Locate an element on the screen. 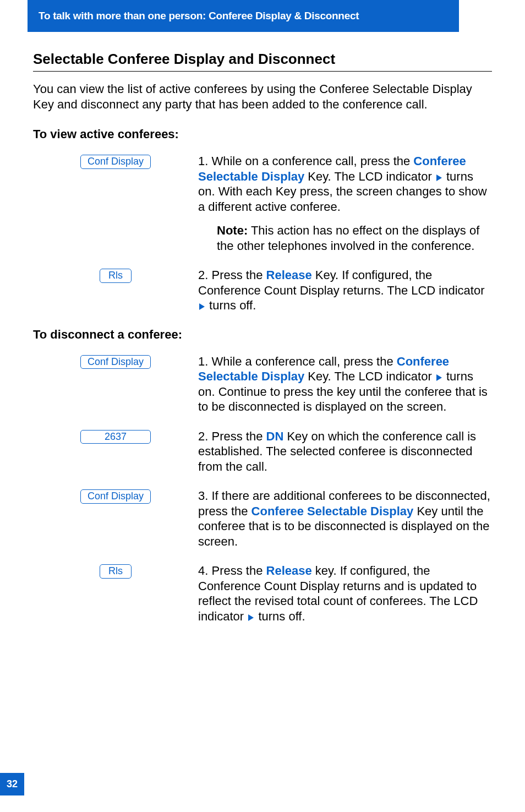 Image resolution: width=525 pixels, height=812 pixels. section-title: Selectable Conferee Display and Disconne… is located at coordinates (262, 61).